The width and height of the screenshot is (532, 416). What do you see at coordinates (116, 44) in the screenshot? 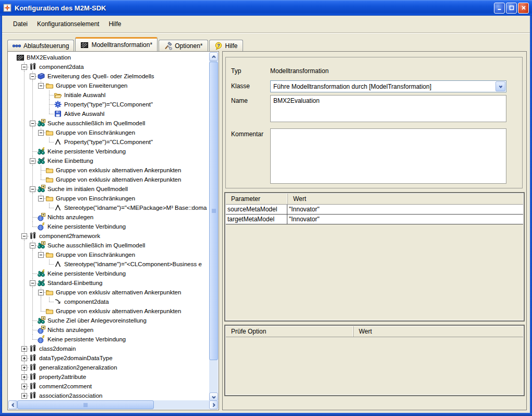
I see `tab-modelltransformation: Modelltransformation*` at bounding box center [116, 44].